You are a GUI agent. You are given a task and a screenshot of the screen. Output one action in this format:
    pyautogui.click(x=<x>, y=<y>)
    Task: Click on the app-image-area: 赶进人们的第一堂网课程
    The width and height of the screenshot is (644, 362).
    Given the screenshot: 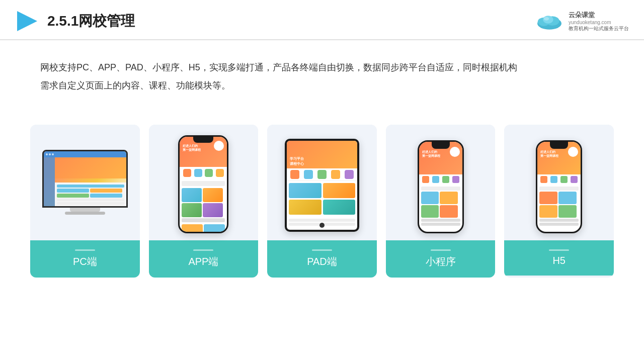 What is the action you would take?
    pyautogui.click(x=204, y=183)
    